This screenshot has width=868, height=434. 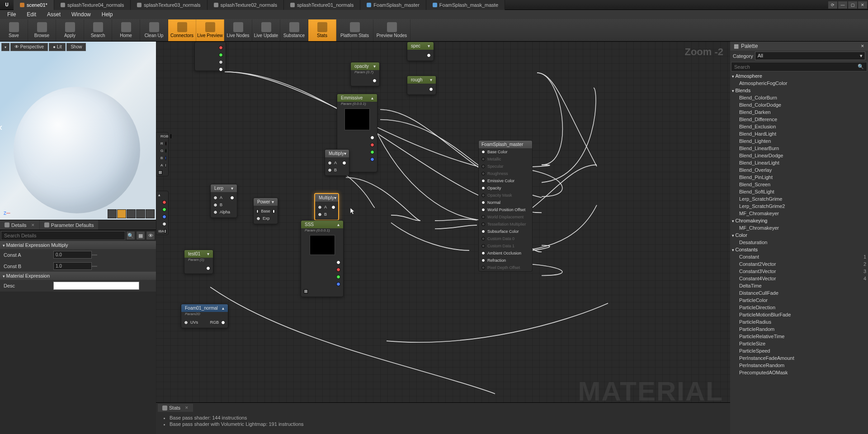 What do you see at coordinates (799, 199) in the screenshot?
I see `palette-item: Lerp_ScratchGrime` at bounding box center [799, 199].